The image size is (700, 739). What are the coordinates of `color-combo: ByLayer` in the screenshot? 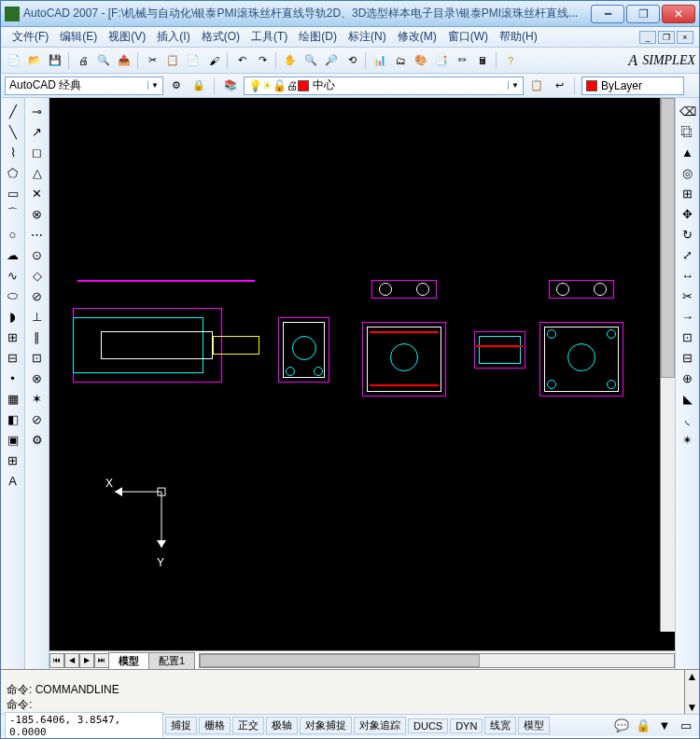 It's located at (633, 86).